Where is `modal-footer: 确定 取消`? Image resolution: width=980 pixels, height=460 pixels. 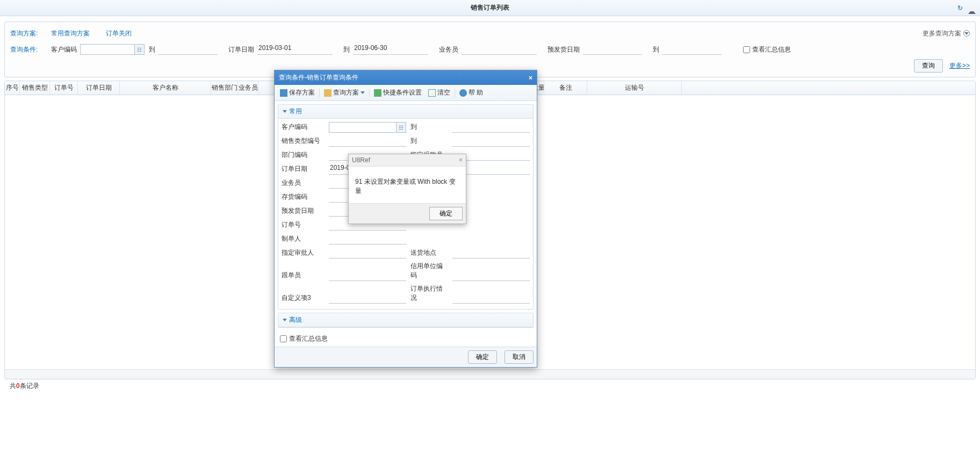
modal-footer: 确定 取消 is located at coordinates (406, 357).